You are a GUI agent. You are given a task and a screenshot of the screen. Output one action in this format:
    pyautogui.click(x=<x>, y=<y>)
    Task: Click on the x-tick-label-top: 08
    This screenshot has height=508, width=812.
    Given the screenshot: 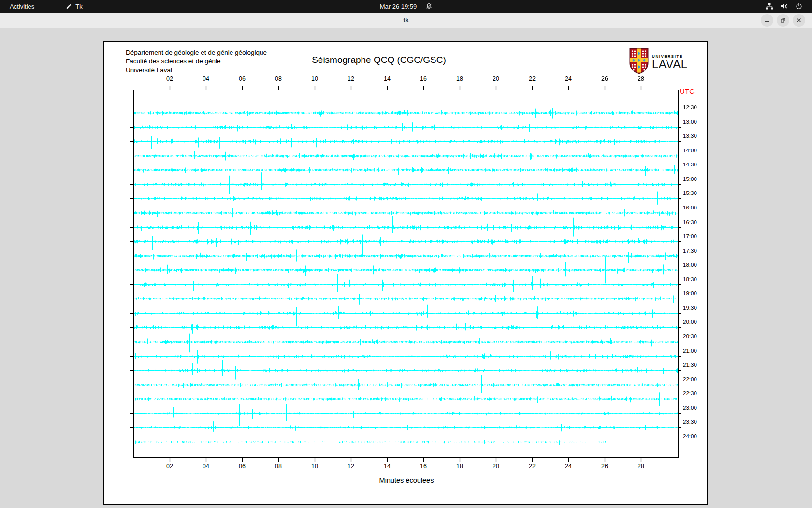 What is the action you would take?
    pyautogui.click(x=278, y=79)
    